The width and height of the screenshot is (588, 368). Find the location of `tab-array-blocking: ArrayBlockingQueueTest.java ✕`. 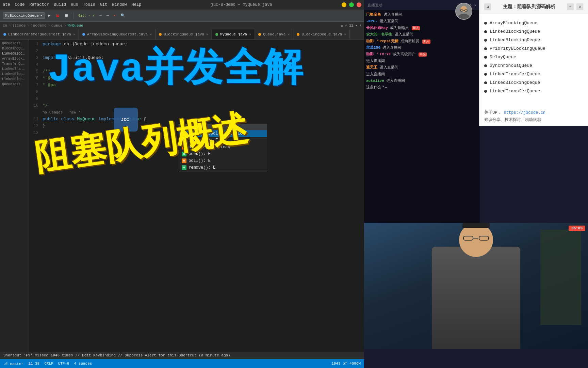

tab-array-blocking: ArrayBlockingQueueTest.java ✕ is located at coordinates (117, 34).